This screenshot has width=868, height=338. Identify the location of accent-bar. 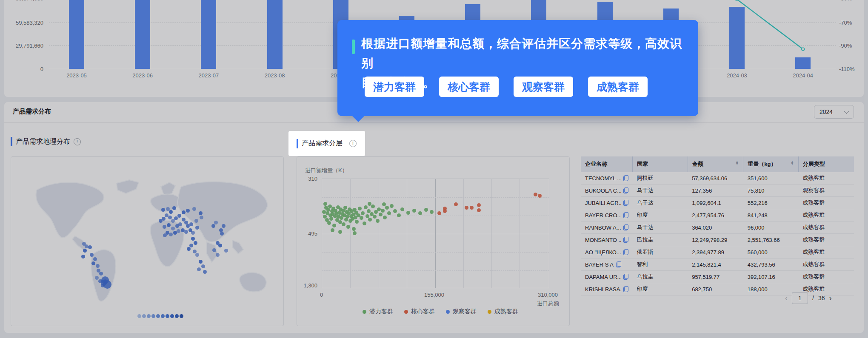
(297, 144).